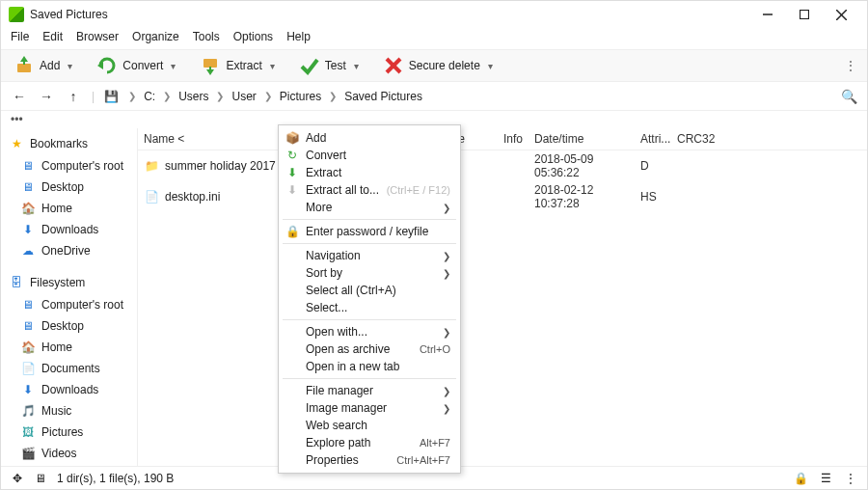  I want to click on ctx-open-as-archive: Open as archiveCtrl+O, so click(369, 349).